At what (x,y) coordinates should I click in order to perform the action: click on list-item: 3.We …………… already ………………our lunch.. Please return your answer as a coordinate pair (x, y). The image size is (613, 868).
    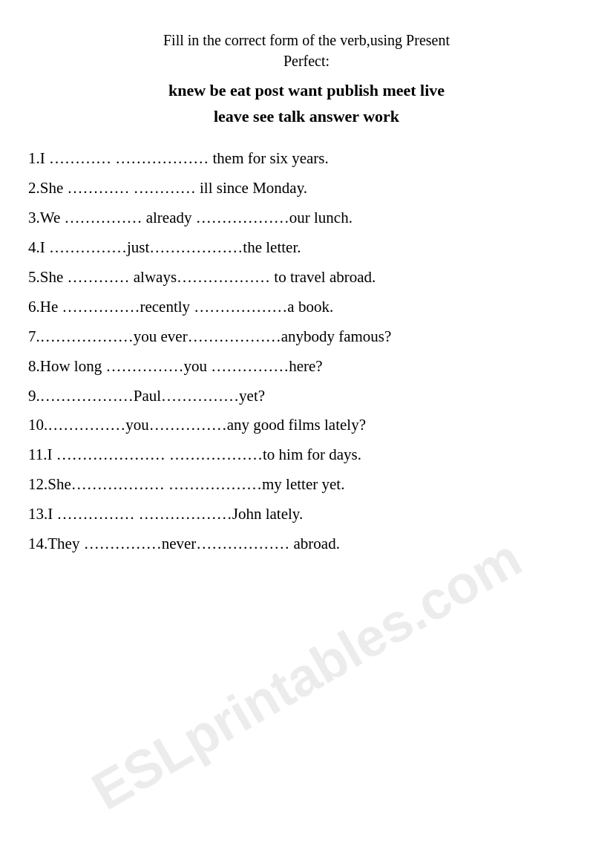
    Looking at the image, I should click on (306, 218).